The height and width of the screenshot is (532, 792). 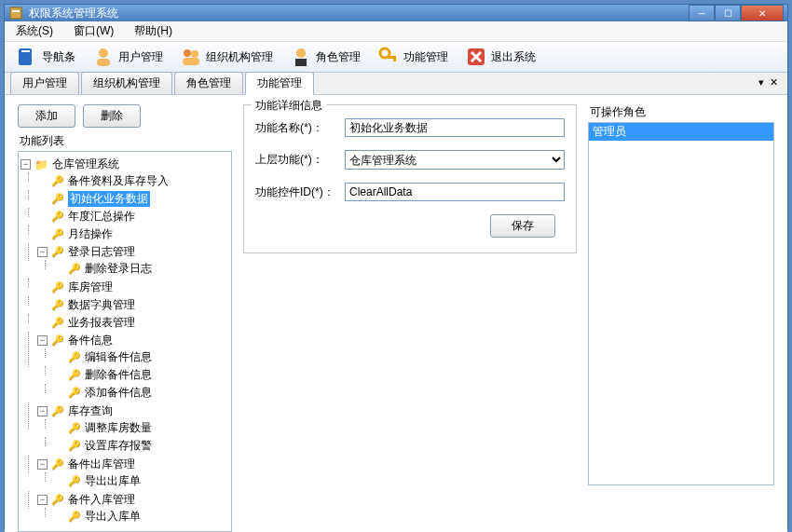 What do you see at coordinates (133, 235) in the screenshot?
I see `tree-node: 🔑月结操作` at bounding box center [133, 235].